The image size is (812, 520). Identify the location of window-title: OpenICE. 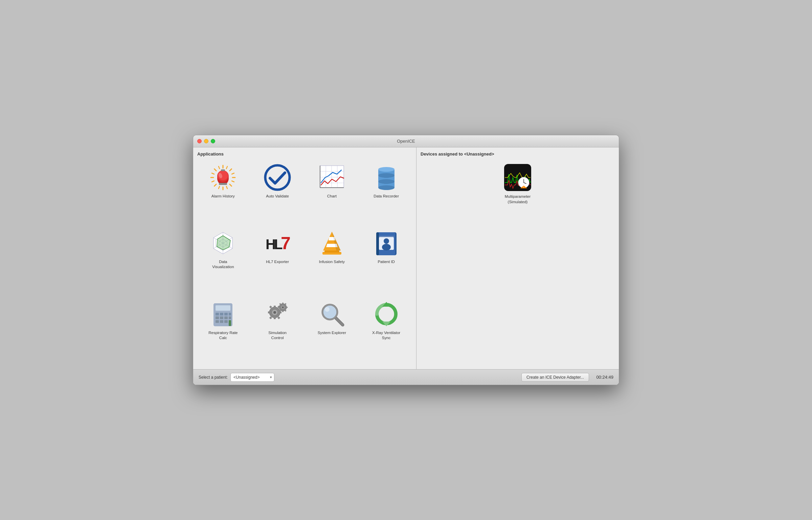
(406, 141).